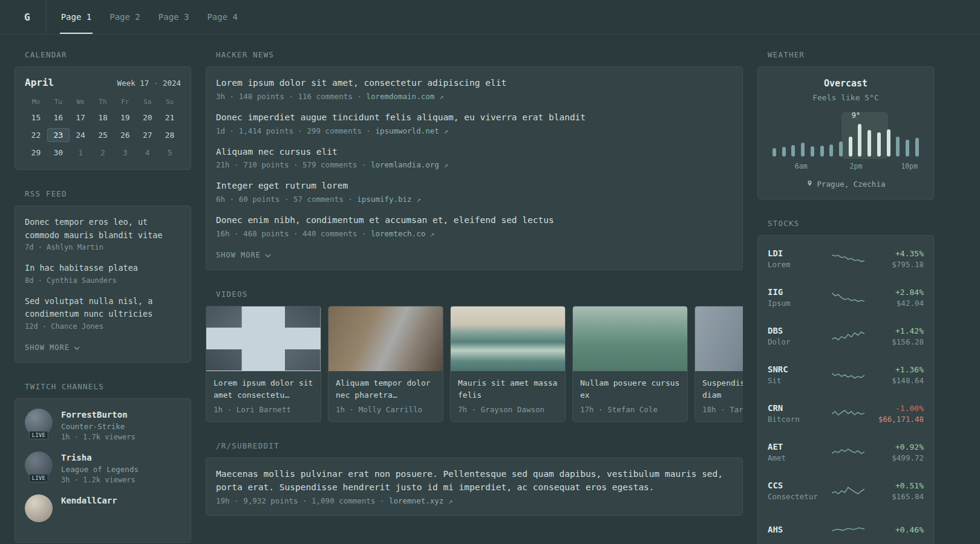  I want to click on twitch-channel: LIVETrishaLeague of Legends3h · 1.2k vie…, so click(103, 468).